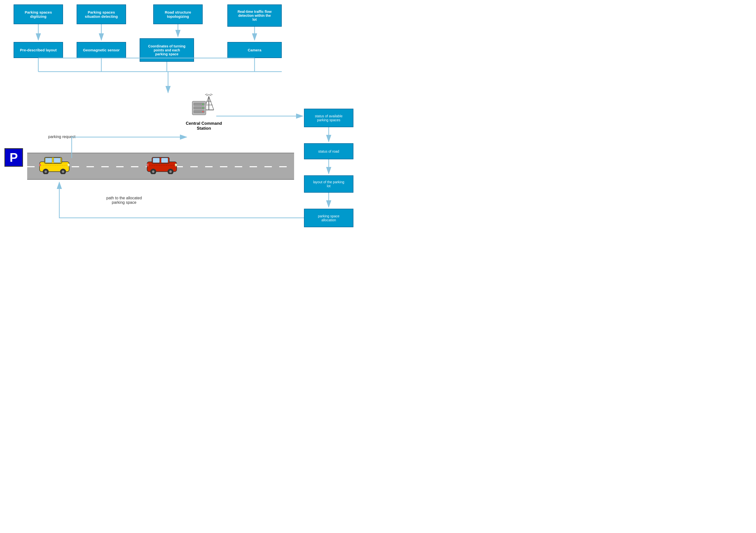 The height and width of the screenshot is (533, 756). I want to click on box-allocation: parking space allocation, so click(329, 218).